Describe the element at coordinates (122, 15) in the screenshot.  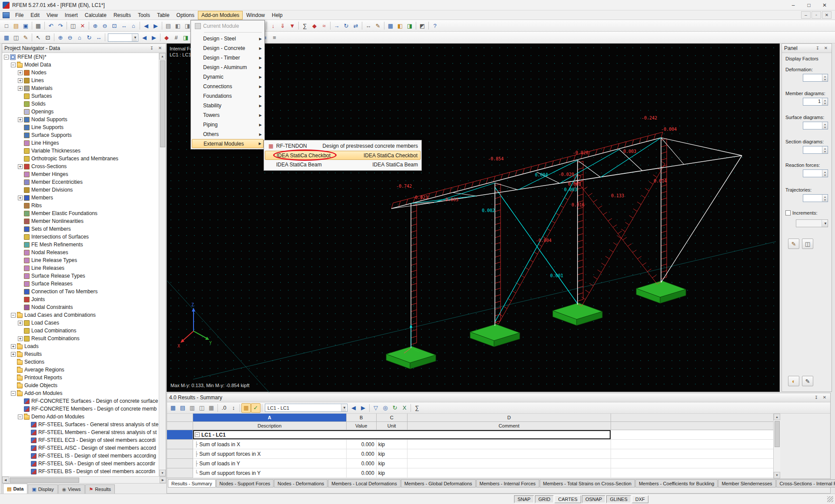
I see `menu-item-results: Results` at that location.